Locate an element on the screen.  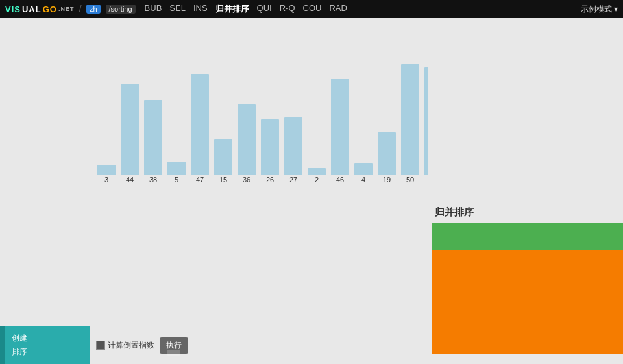
bar-group: 19 is located at coordinates (387, 158).